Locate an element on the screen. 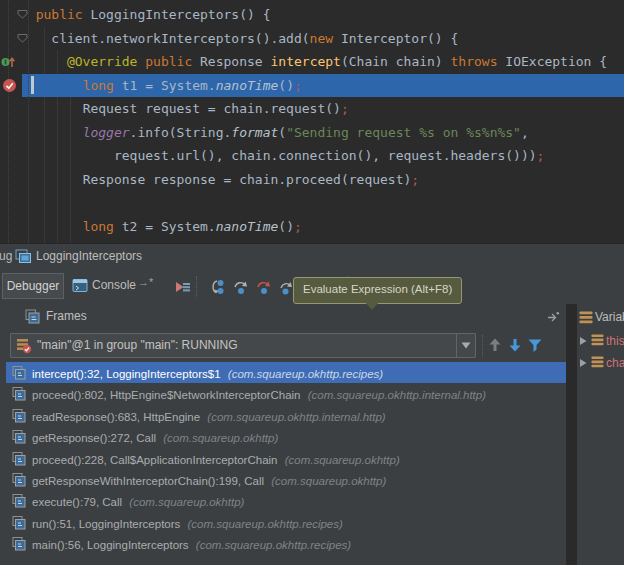 The image size is (624, 565). debug-session-icon is located at coordinates (24, 256).